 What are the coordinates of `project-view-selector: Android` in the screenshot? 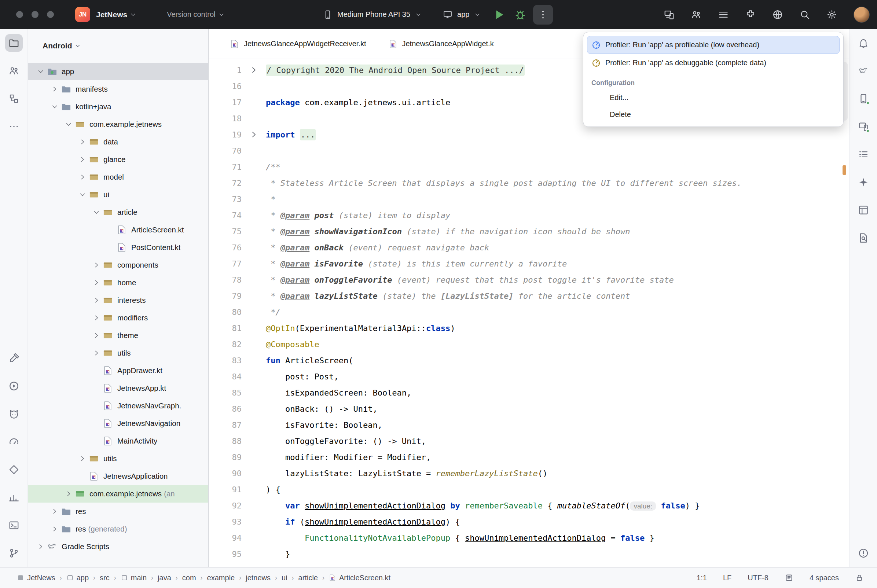 It's located at (118, 46).